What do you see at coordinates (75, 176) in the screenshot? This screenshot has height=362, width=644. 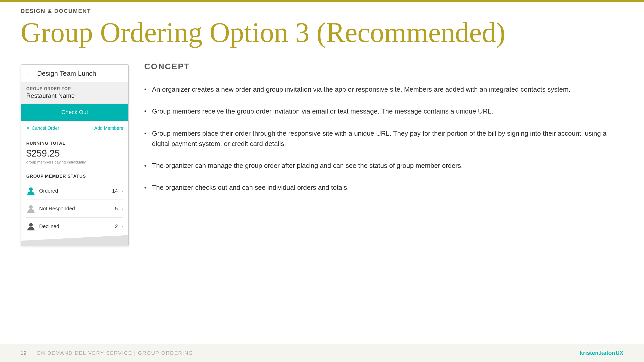 I see `group-member-status-label: GROUP MEMBER STATUS` at bounding box center [75, 176].